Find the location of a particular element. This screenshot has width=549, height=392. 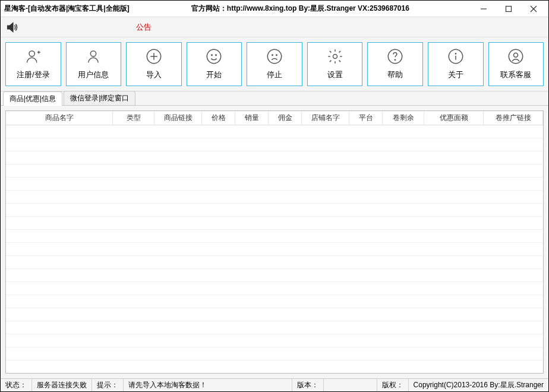

grid-header: 商品名字 类型 商品链接 价格 销量 佣金 店铺名字 平台 卷剩余 优惠面额 卷… is located at coordinates (274, 118).